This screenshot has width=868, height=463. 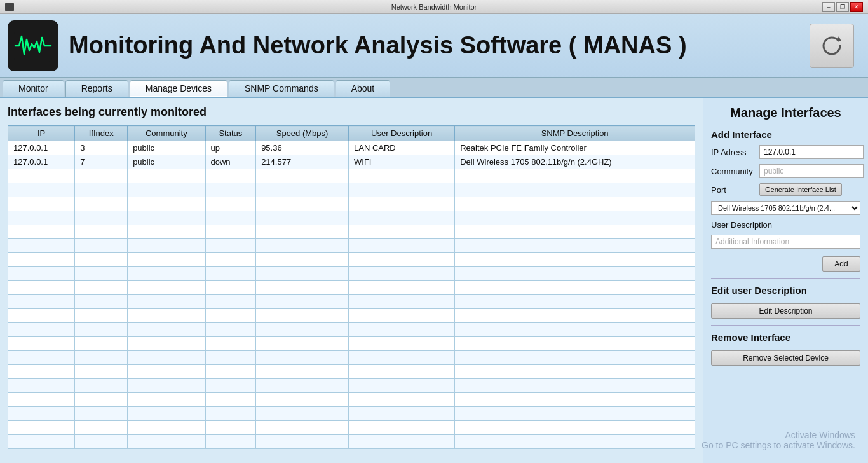 What do you see at coordinates (733, 190) in the screenshot?
I see `port-label: Port` at bounding box center [733, 190].